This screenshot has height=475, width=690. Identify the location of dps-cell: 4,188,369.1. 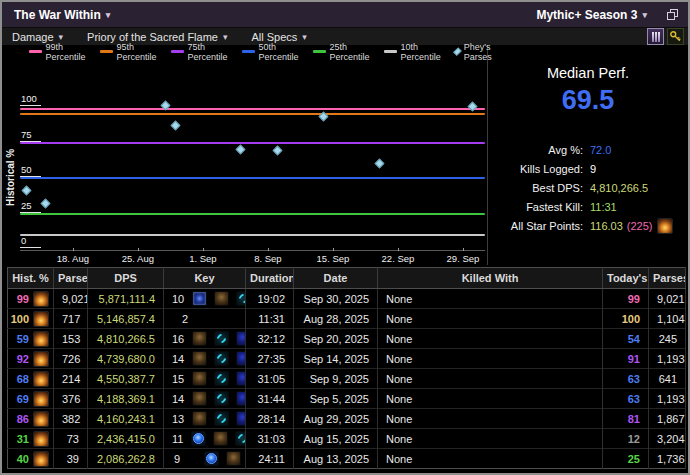
(126, 399).